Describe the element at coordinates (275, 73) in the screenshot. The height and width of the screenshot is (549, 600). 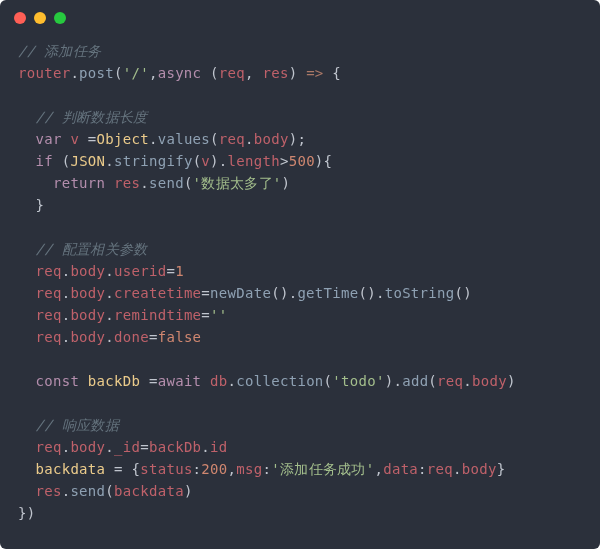
I see `param-res: res` at that location.